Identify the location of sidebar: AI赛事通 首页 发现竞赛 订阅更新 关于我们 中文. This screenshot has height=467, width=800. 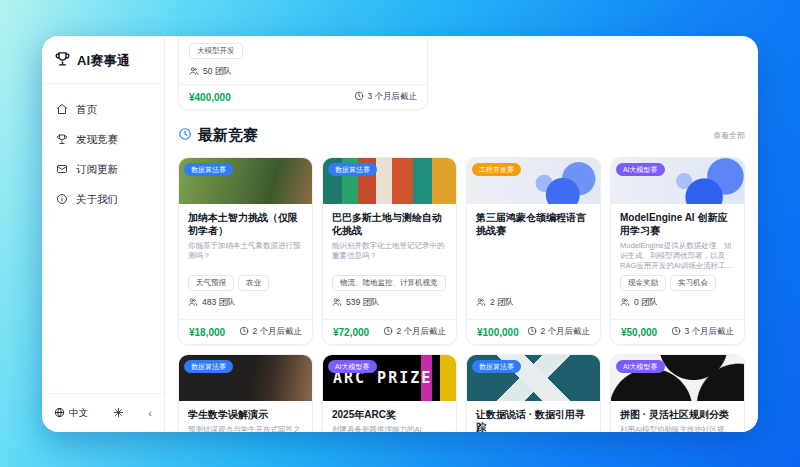
(104, 234).